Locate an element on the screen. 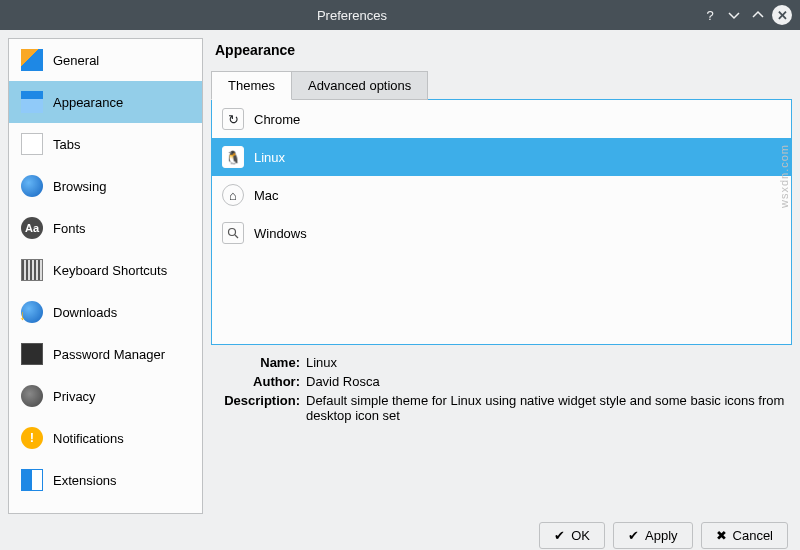 Image resolution: width=800 pixels, height=550 pixels. theme-item-linux: 🐧Linux is located at coordinates (502, 157).